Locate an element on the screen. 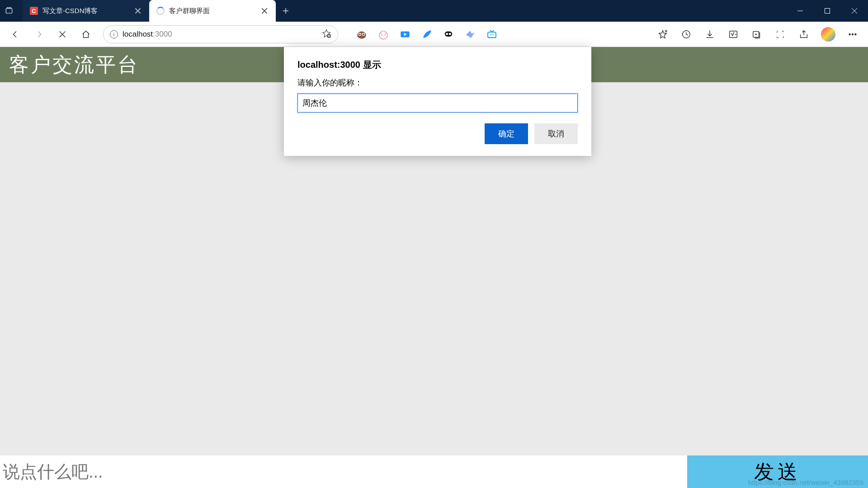 This screenshot has width=868, height=488. js-prompt-dialog: localhost:3000 显示 请输入你的昵称： 确定 取消 is located at coordinates (438, 101).